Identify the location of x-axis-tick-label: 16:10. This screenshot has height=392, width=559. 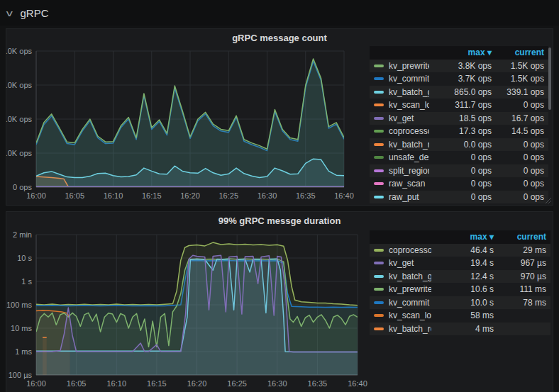
(114, 196).